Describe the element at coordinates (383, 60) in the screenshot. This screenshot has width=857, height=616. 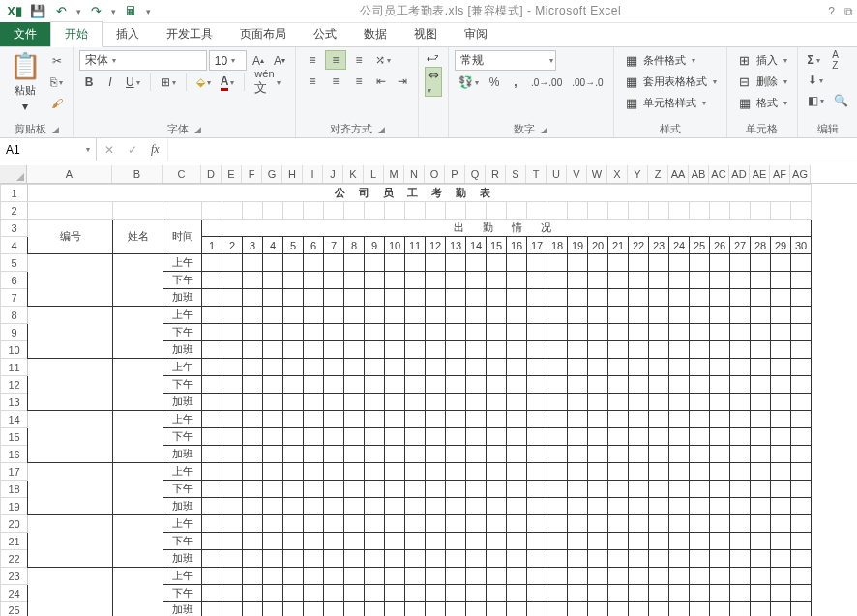
I see `orientation-button: ⤮▾` at that location.